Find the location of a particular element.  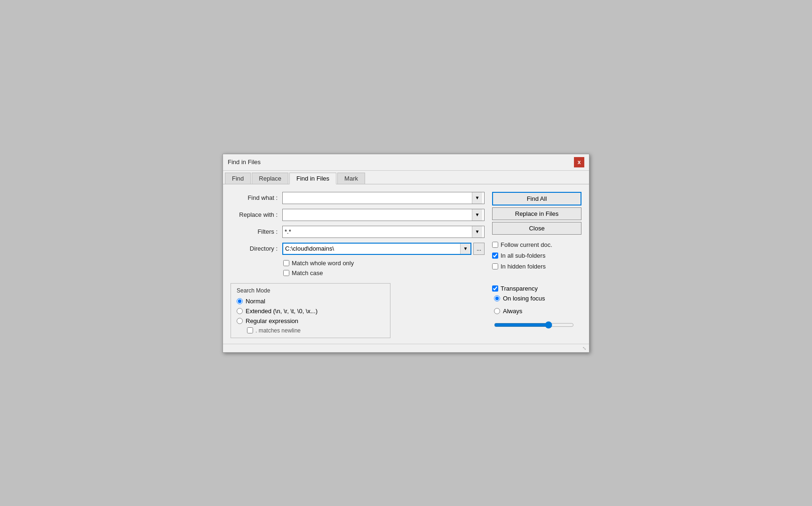

transparency-header: Transparency is located at coordinates (537, 289).